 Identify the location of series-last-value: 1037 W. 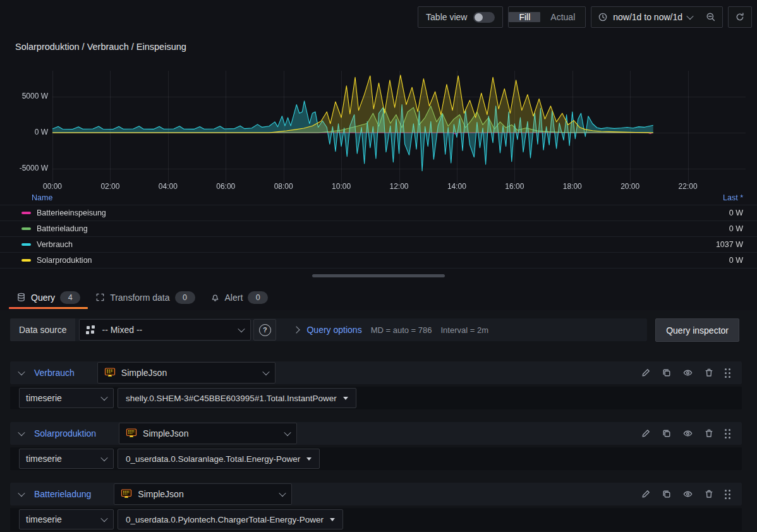
(729, 245).